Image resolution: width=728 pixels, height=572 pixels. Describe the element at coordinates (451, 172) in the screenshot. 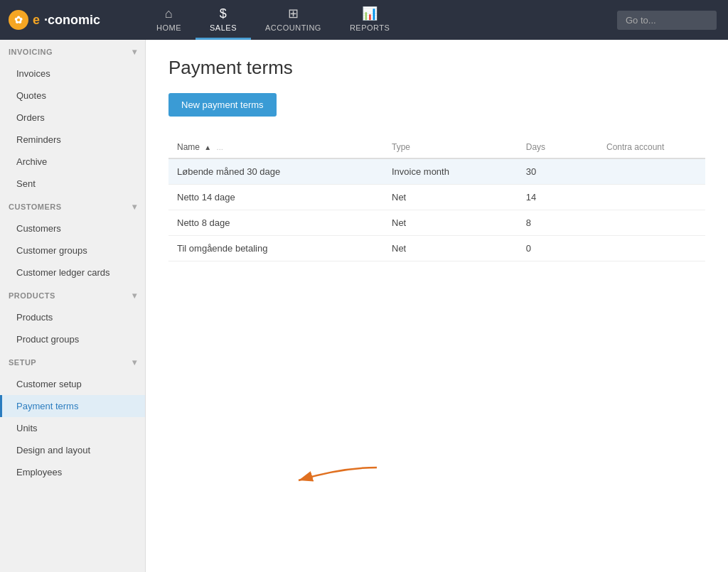

I see `cell-type: Invoice month` at that location.